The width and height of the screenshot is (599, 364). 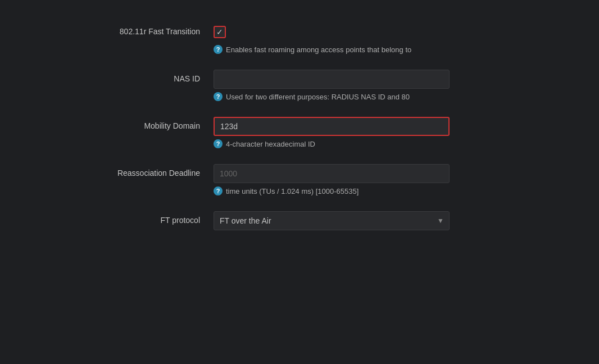 I want to click on ft-protocol-row: FT protocol FT over the Air FT over the …, so click(x=300, y=221).